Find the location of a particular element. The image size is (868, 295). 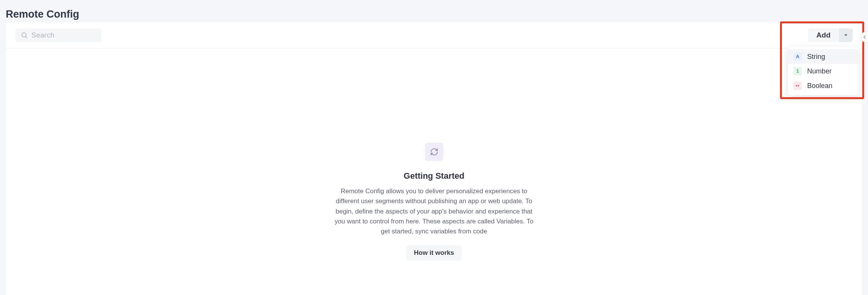

empty-description: Remote Config allows you to deliver pers… is located at coordinates (434, 212).